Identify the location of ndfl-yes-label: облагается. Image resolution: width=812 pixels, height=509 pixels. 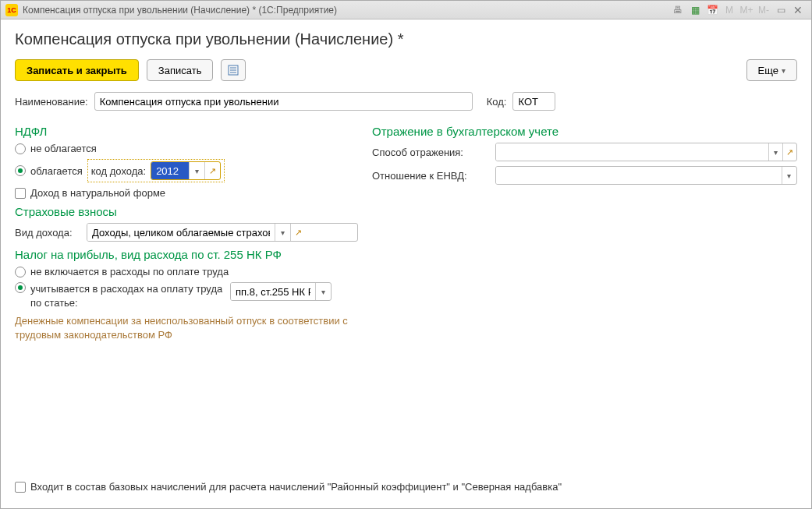
(56, 171).